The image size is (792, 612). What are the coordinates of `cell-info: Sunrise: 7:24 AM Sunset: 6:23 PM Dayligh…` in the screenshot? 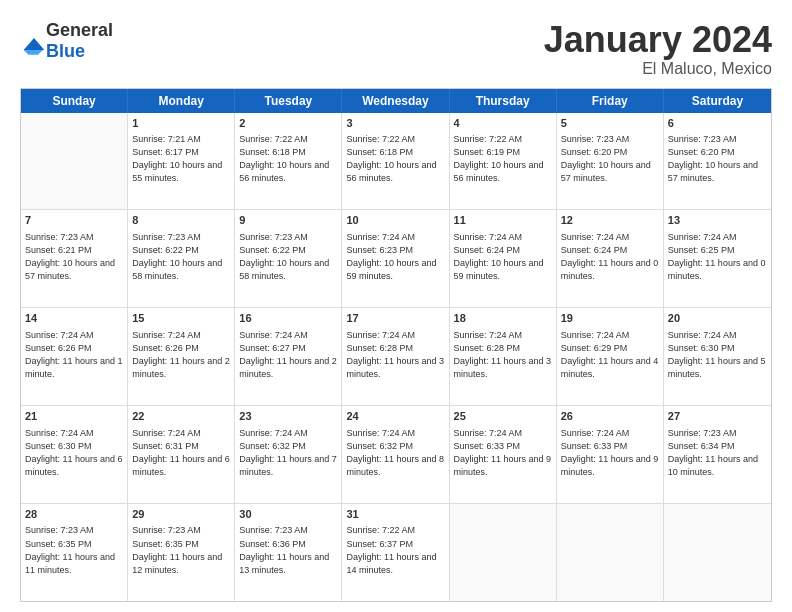 It's located at (395, 257).